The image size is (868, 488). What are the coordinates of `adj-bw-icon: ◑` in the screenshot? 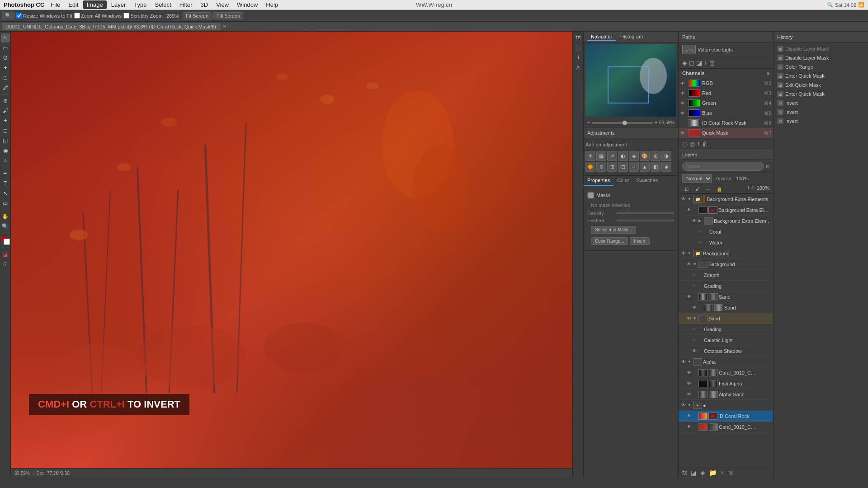 It's located at (666, 156).